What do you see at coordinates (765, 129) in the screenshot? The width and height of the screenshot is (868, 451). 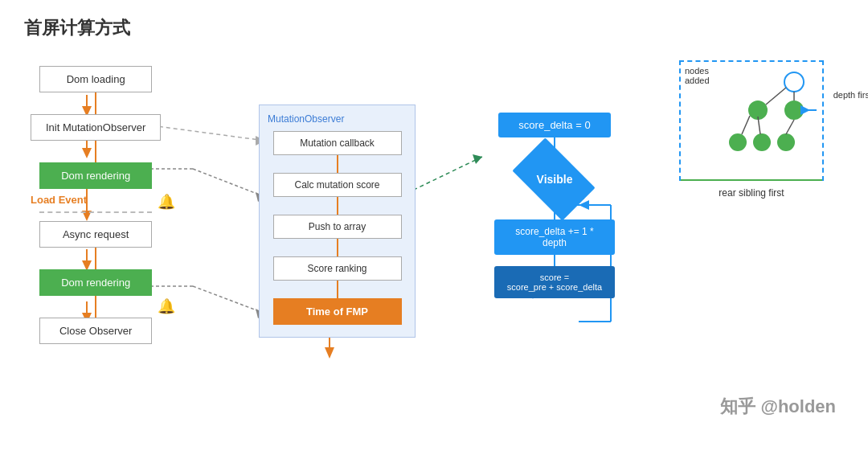 I see `tree-diagram: nodes added` at bounding box center [765, 129].